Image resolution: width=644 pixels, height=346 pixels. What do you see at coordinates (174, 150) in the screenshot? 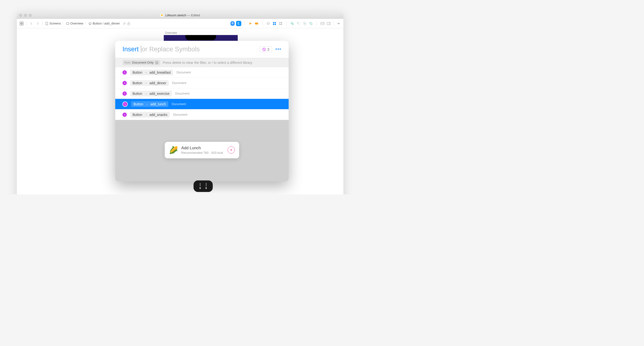
I see `corn-icon: 🌽` at bounding box center [174, 150].